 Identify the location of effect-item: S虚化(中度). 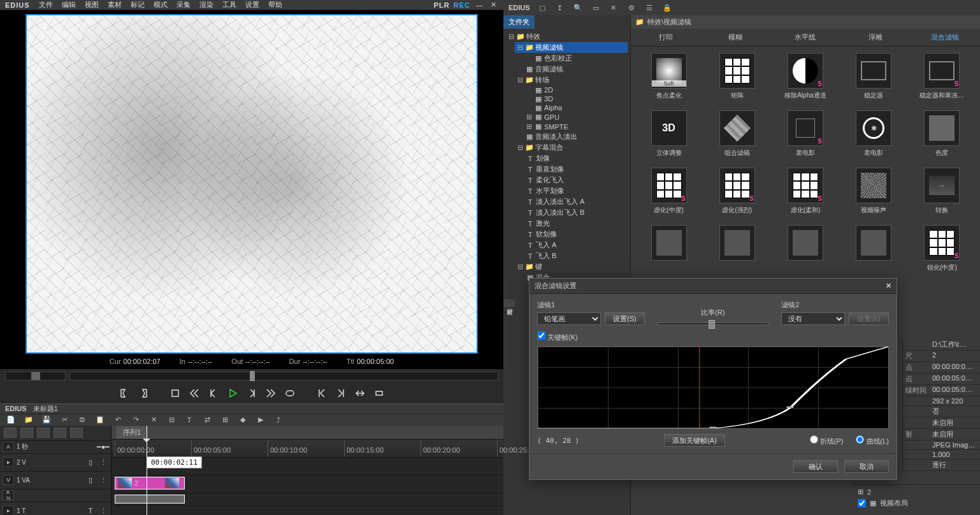
(669, 191).